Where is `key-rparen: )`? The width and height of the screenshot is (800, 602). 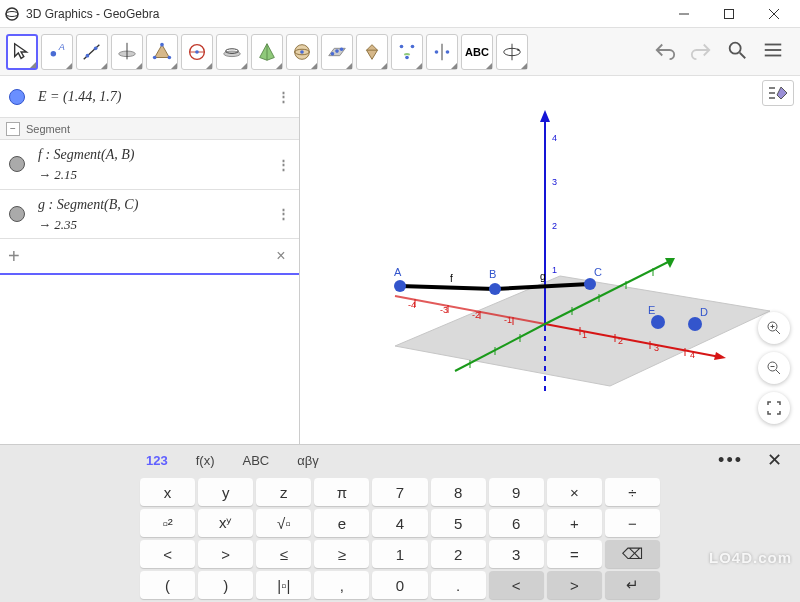 key-rparen: ) is located at coordinates (226, 585).